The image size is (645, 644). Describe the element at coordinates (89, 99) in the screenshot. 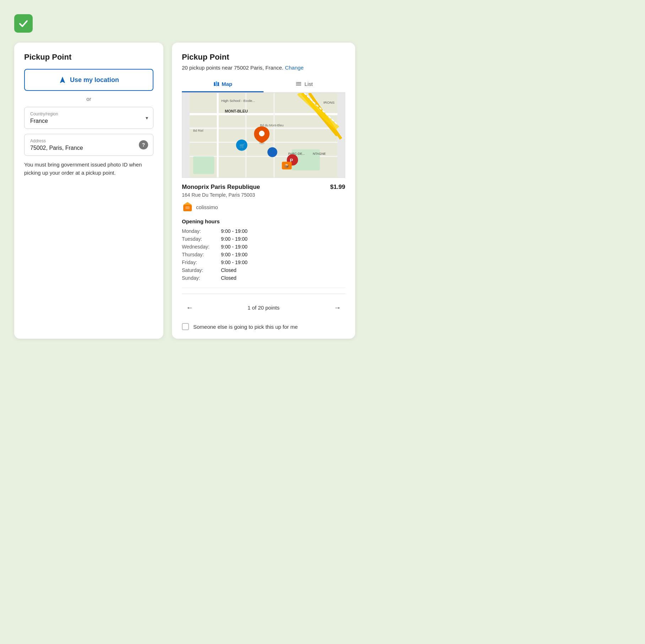

I see `or-divider: or` at that location.